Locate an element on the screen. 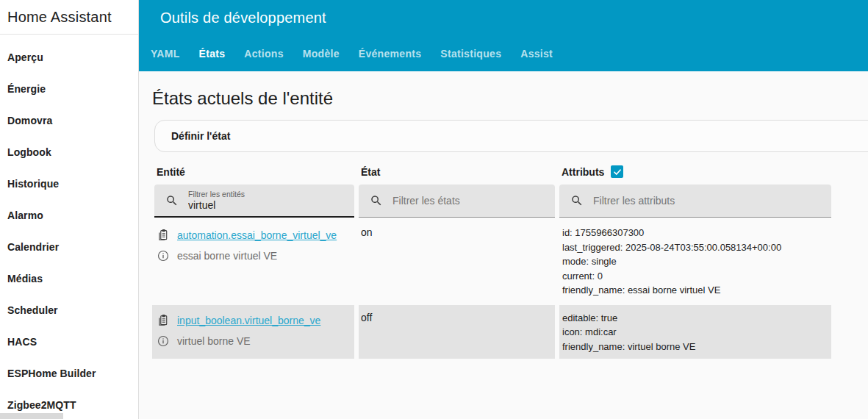 The width and height of the screenshot is (868, 419). attribute-line: icon: mdi:car is located at coordinates (697, 332).